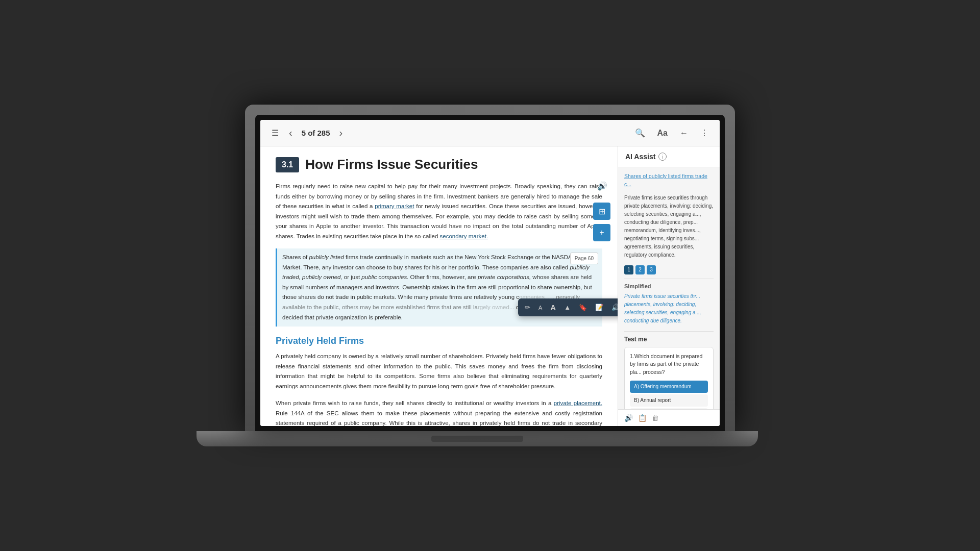 Image resolution: width=980 pixels, height=551 pixels. What do you see at coordinates (439, 341) in the screenshot?
I see `section-title: Privately Held Firms` at bounding box center [439, 341].